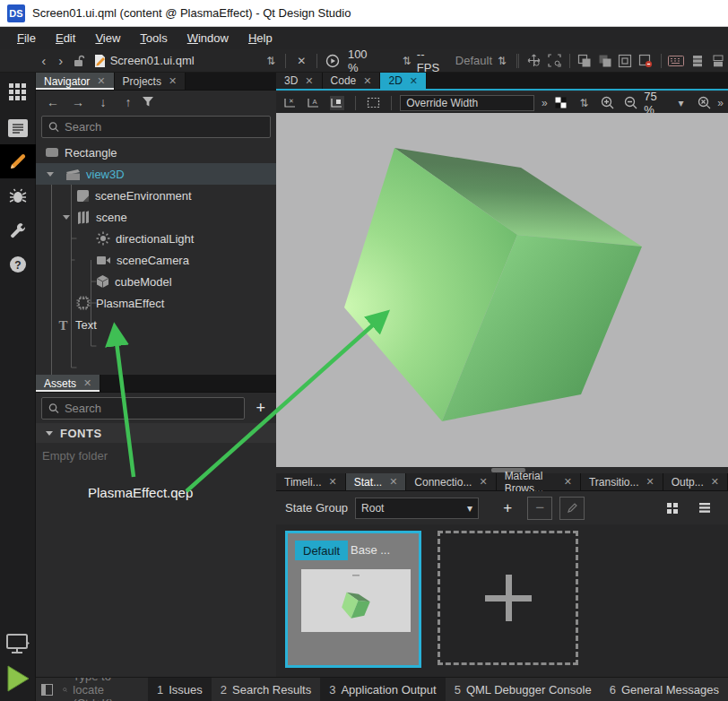  Describe the element at coordinates (143, 409) in the screenshot. I see `assets-search` at that location.